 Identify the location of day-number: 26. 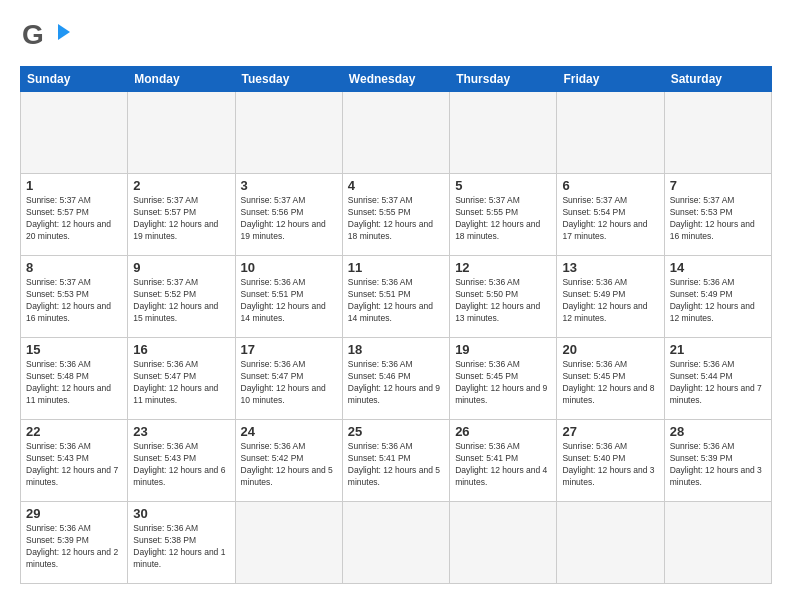
(503, 432).